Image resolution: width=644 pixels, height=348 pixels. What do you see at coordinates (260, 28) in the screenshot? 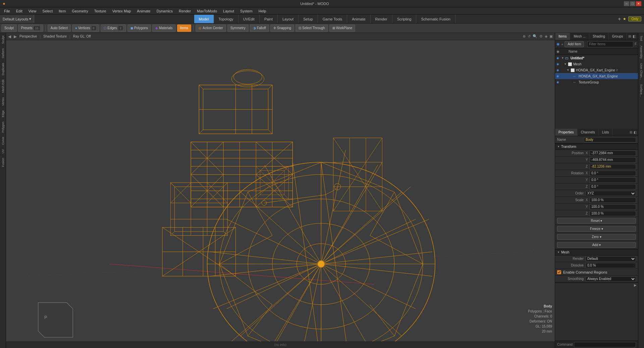
I see `falloff-button: ◑ Falloff` at bounding box center [260, 28].